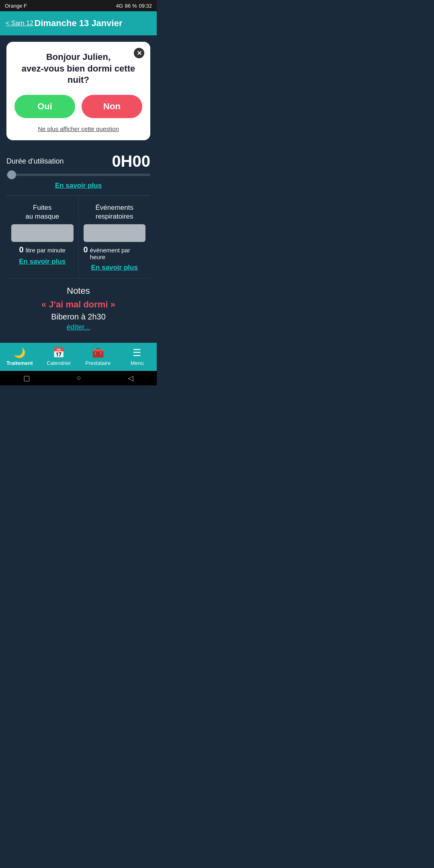 Image resolution: width=434 pixels, height=868 pixels. I want to click on calendar-icon: 📅, so click(59, 353).